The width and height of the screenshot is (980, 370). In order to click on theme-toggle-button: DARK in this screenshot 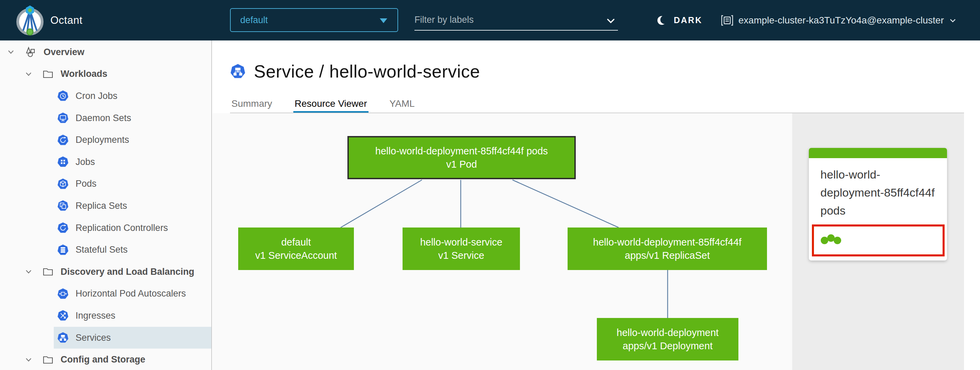, I will do `click(679, 20)`.